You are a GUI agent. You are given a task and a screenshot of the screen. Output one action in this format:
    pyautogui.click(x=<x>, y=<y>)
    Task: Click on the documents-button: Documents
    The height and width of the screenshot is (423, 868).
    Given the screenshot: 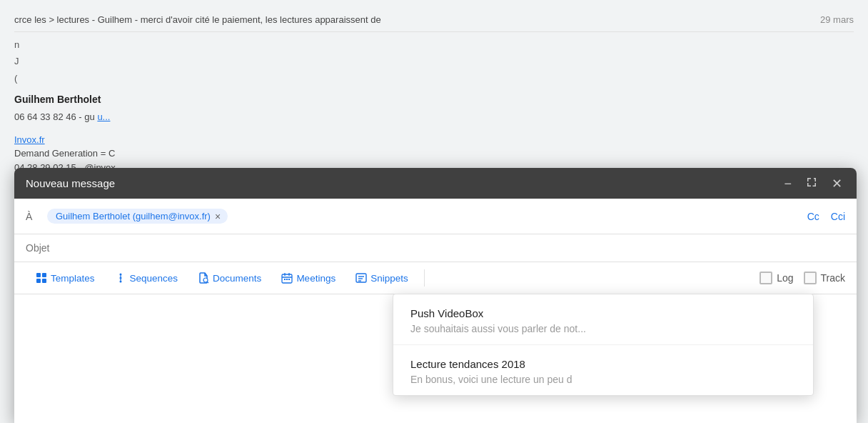 What is the action you would take?
    pyautogui.click(x=230, y=278)
    